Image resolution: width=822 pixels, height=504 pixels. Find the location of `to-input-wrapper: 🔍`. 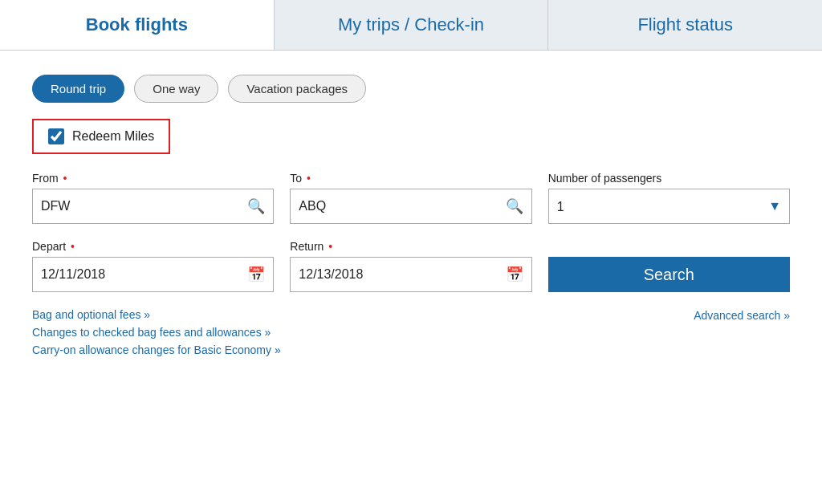

to-input-wrapper: 🔍 is located at coordinates (411, 206).